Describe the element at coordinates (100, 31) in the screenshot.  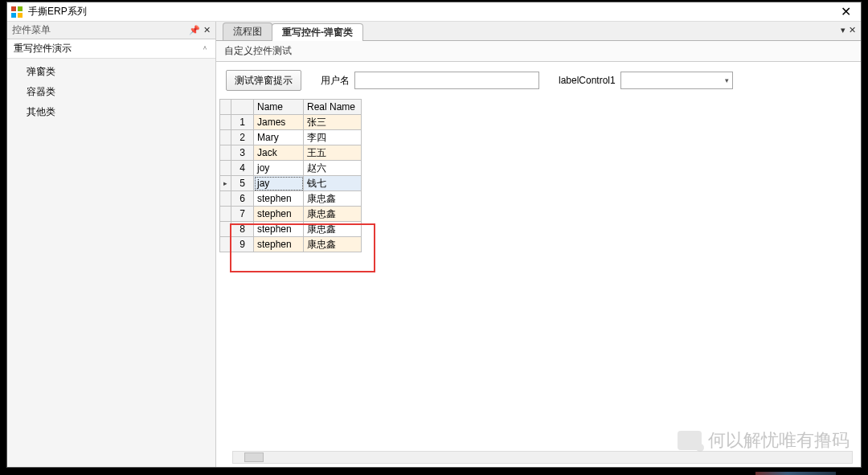
I see `sidebar-header-title: 控件菜单` at that location.